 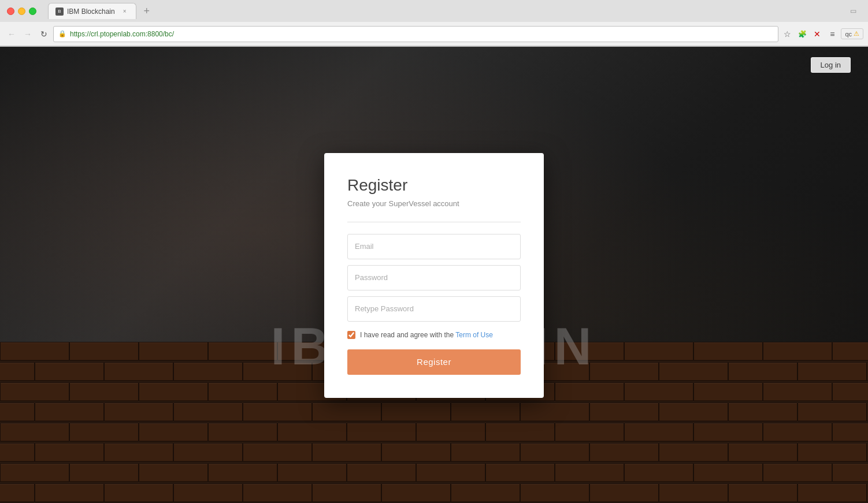 What do you see at coordinates (445, 11) in the screenshot?
I see `tab-bar: B IBM Blockchain × +` at bounding box center [445, 11].